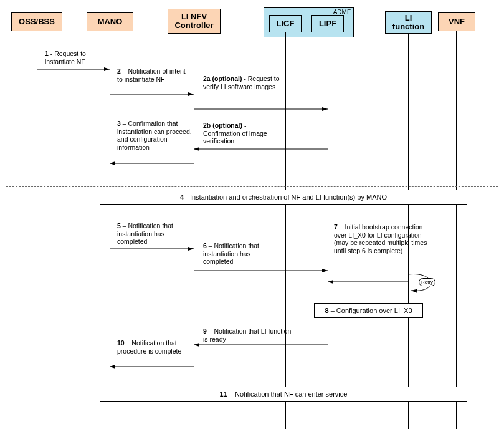 This screenshot has height=429, width=504. What do you see at coordinates (457, 22) in the screenshot?
I see `participant-label: VNF` at bounding box center [457, 22].